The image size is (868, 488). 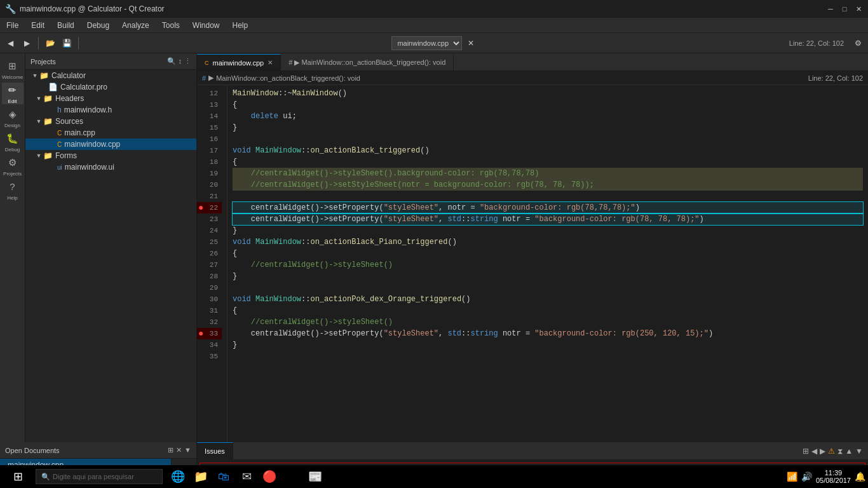 What do you see at coordinates (188, 61) in the screenshot?
I see `project-menu-btn: ⋮` at bounding box center [188, 61].